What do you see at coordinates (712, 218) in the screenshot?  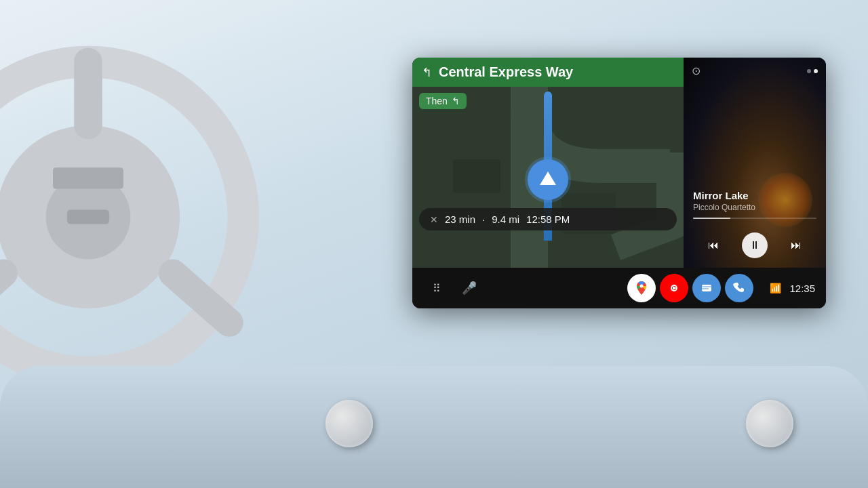 I see `progress-fill` at bounding box center [712, 218].